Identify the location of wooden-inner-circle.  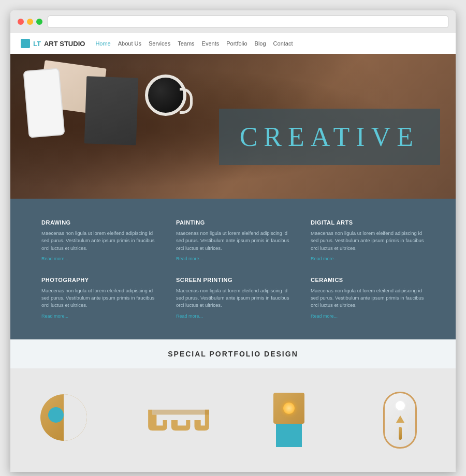
(56, 415).